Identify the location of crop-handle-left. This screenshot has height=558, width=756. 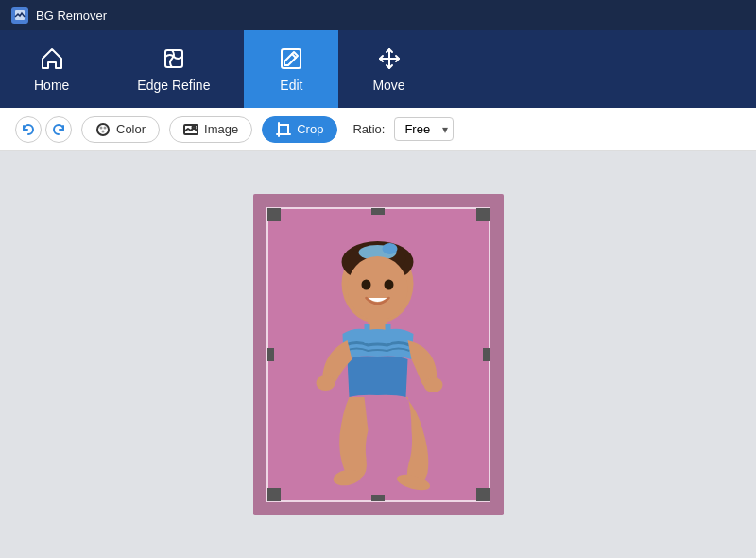
(270, 355).